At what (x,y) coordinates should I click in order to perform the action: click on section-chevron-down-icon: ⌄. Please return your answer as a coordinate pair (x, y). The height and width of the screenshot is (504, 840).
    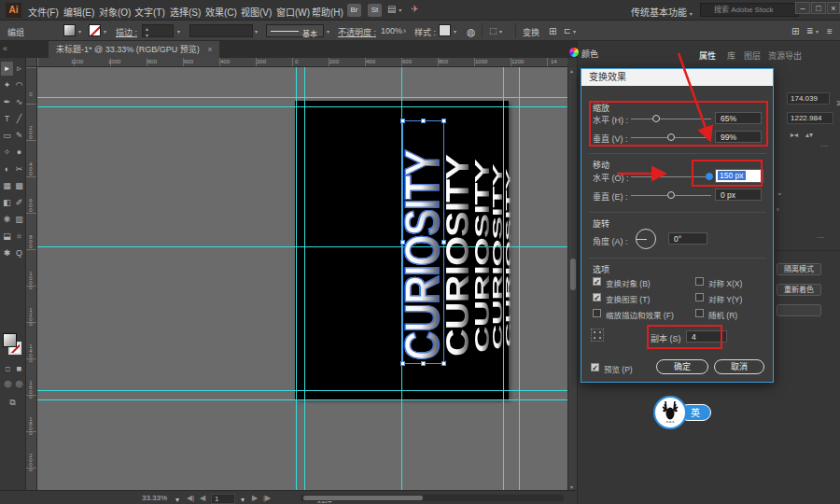
    Looking at the image, I should click on (780, 192).